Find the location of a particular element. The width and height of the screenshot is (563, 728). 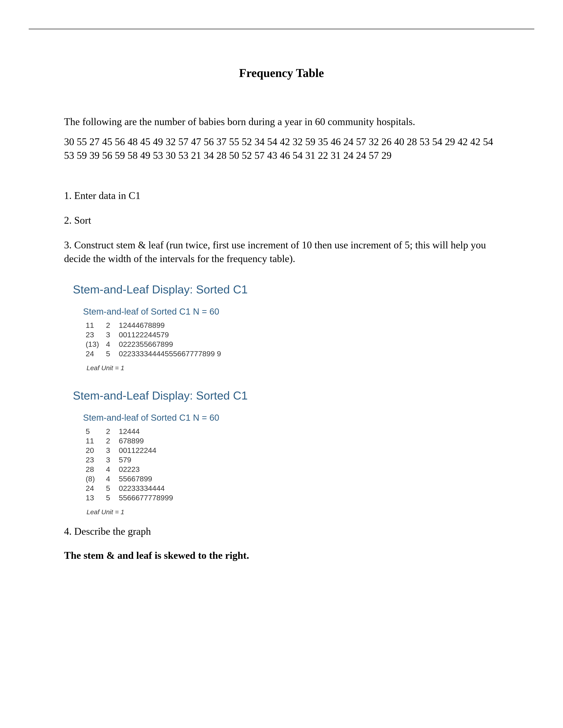

leaf-unit-2: Leaf Unit = 1 is located at coordinates (293, 512).